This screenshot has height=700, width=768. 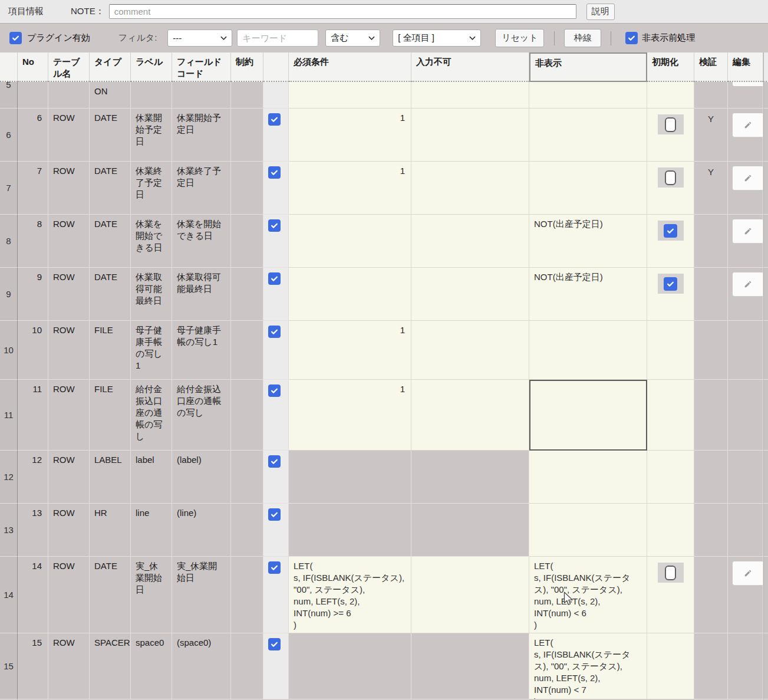 I want to click on preprocess-label: 非表示前処理, so click(x=668, y=38).